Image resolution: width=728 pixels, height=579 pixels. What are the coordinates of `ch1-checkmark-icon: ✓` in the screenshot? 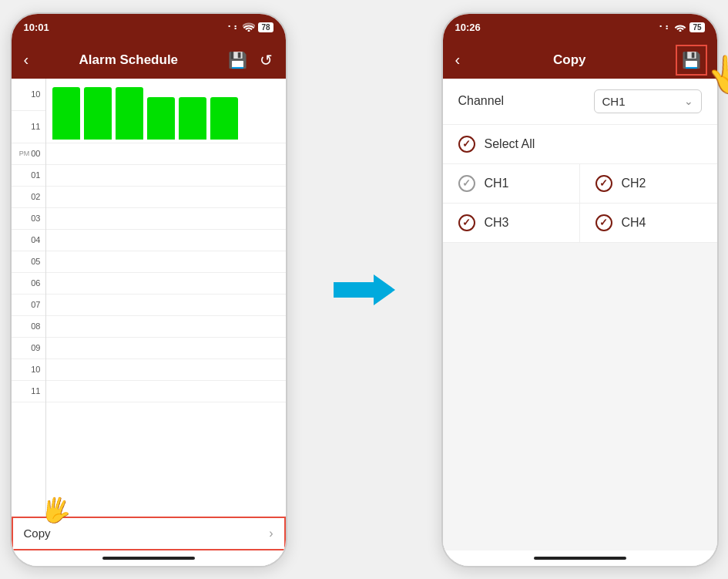 It's located at (467, 183).